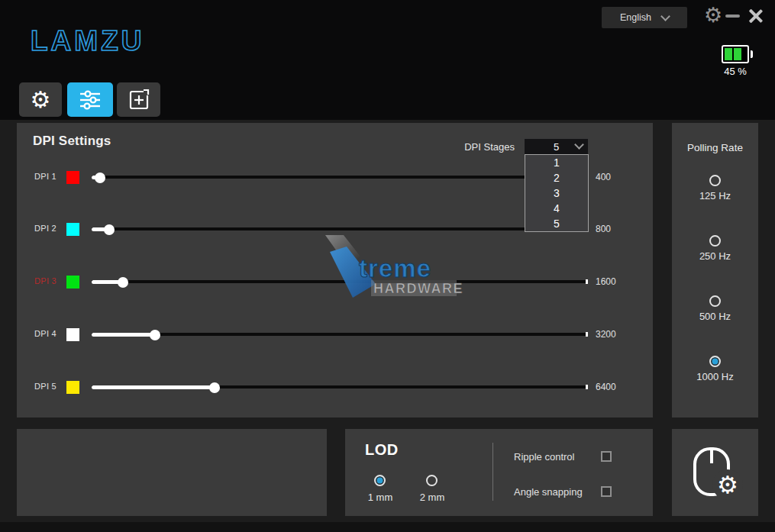 Image resolution: width=775 pixels, height=532 pixels. What do you see at coordinates (388, 527) in the screenshot?
I see `bottom-strip` at bounding box center [388, 527].